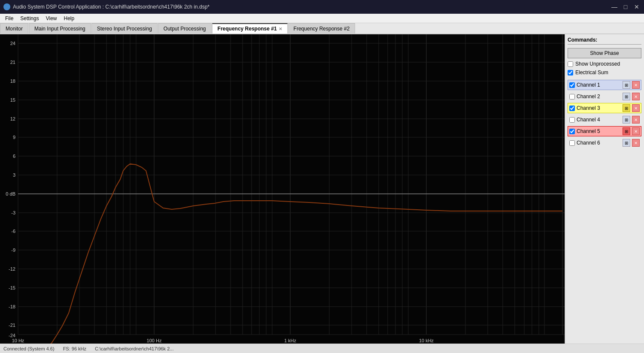 The width and height of the screenshot is (644, 353). What do you see at coordinates (60, 28) in the screenshot?
I see `tab-main-input: Main Input Processing` at bounding box center [60, 28].